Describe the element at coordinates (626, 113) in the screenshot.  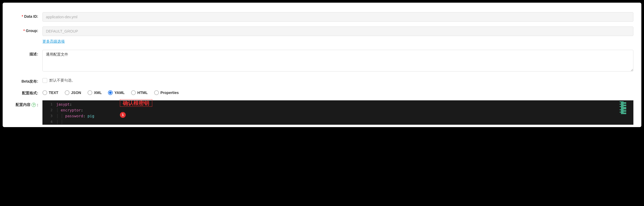
I see `editor-minimap` at that location.